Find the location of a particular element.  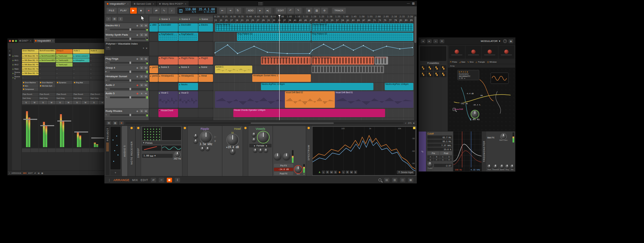

launcher-view-icon: ▦ is located at coordinates (114, 19).